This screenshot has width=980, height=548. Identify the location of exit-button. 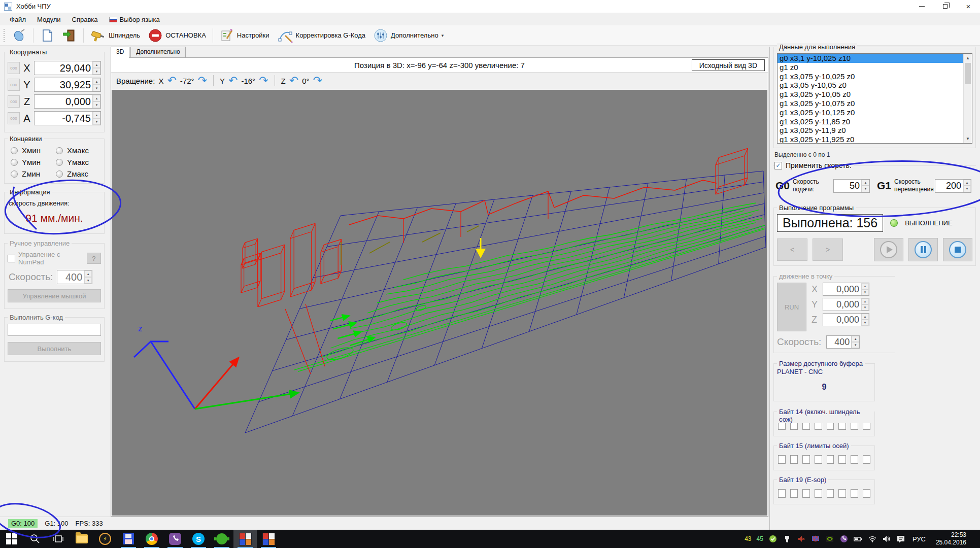
(70, 36).